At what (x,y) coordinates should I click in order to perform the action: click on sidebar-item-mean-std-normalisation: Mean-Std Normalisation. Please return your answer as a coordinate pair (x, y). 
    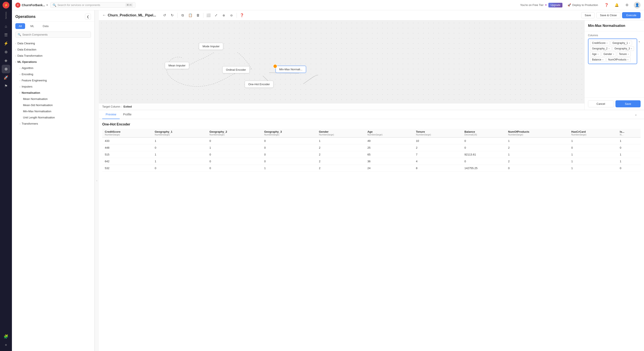
    Looking at the image, I should click on (53, 105).